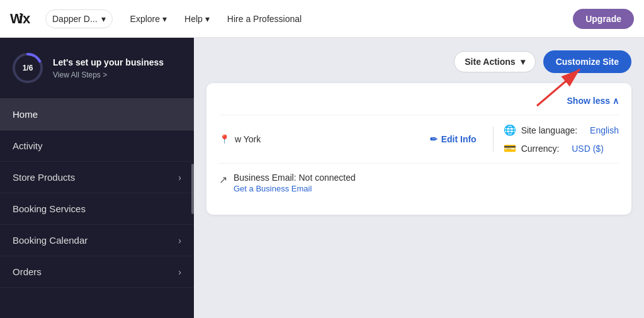 The image size is (644, 318). Describe the element at coordinates (588, 149) in the screenshot. I see `currency-value: USD ($)` at that location.